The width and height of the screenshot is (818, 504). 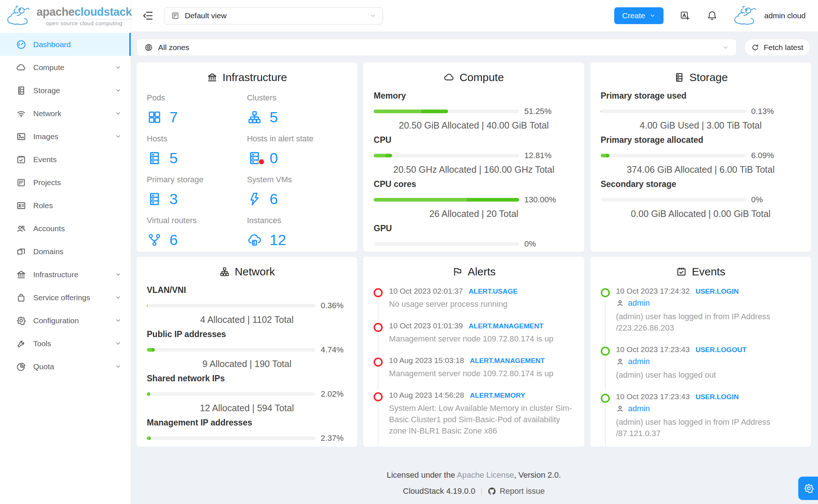 I want to click on report-issue-link: Report issue, so click(x=516, y=491).